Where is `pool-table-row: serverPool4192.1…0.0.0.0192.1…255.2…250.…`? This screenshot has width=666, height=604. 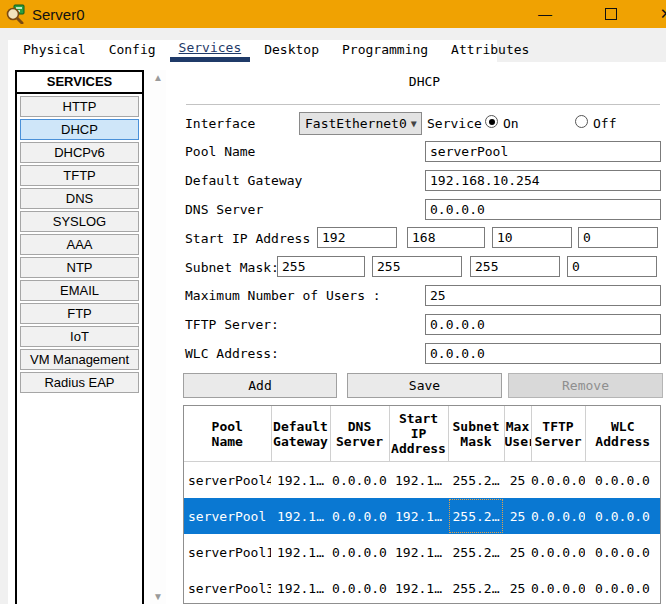 pool-table-row: serverPool4192.1…0.0.0.0192.1…255.2…250.… is located at coordinates (422, 480).